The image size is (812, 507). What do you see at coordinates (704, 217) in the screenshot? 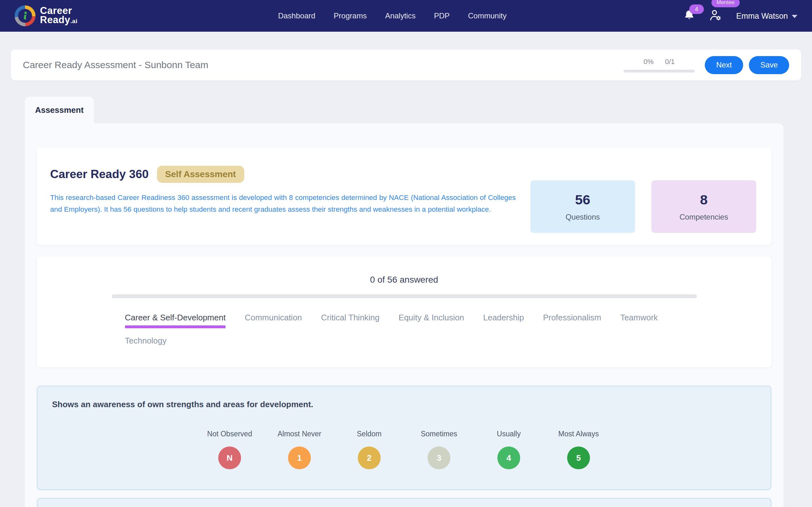
I see `stat-competencies-label: Competencies` at bounding box center [704, 217].